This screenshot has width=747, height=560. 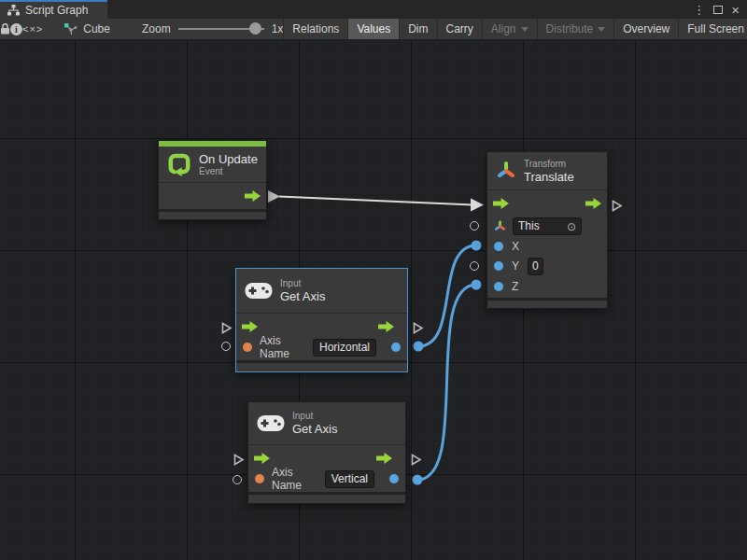 What do you see at coordinates (345, 347) in the screenshot?
I see `axis-name-field: Horizontal` at bounding box center [345, 347].